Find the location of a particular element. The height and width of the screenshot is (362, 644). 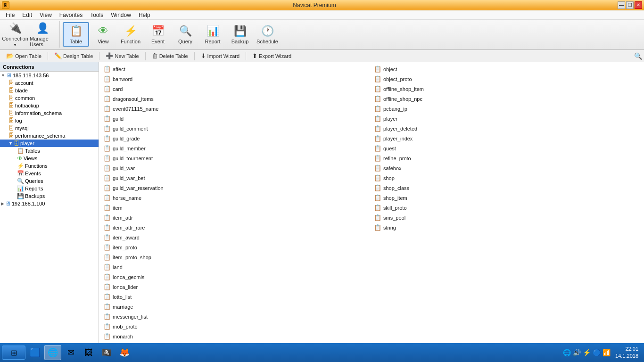

db-performance-schema: 🗄 performance_schema is located at coordinates (49, 136).